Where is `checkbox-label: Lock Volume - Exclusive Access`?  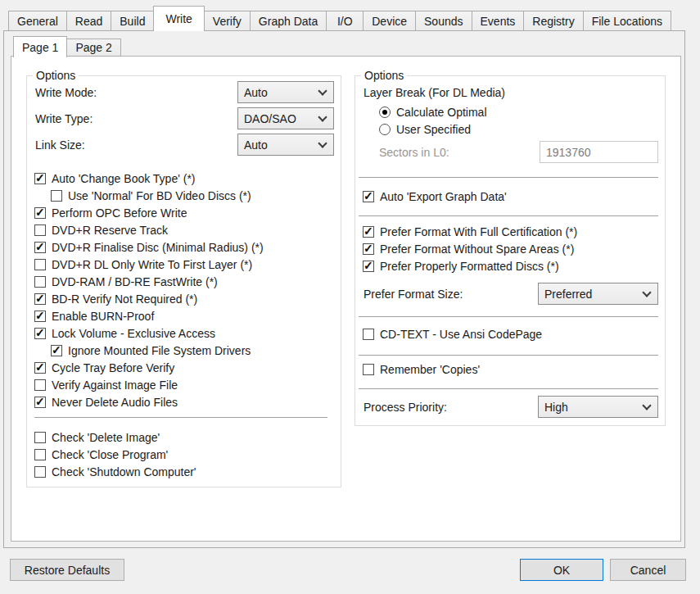 checkbox-label: Lock Volume - Exclusive Access is located at coordinates (133, 333).